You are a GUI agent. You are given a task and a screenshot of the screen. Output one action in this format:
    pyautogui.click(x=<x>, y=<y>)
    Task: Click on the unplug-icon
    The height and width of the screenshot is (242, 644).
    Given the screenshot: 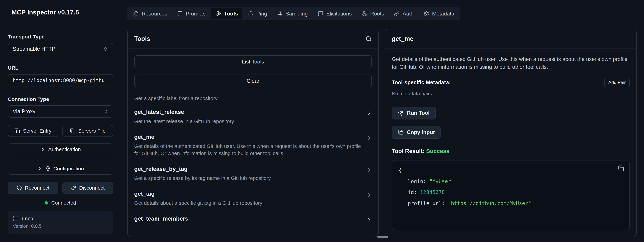 What is the action you would take?
    pyautogui.click(x=74, y=188)
    